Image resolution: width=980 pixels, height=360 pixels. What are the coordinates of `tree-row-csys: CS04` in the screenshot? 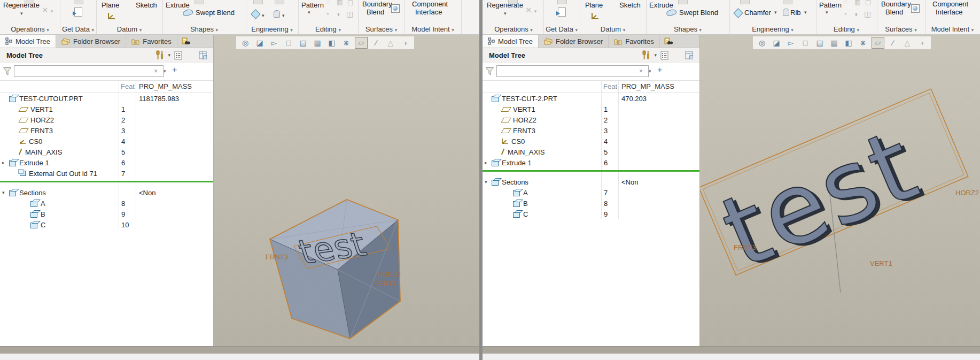 It's located at (591, 141).